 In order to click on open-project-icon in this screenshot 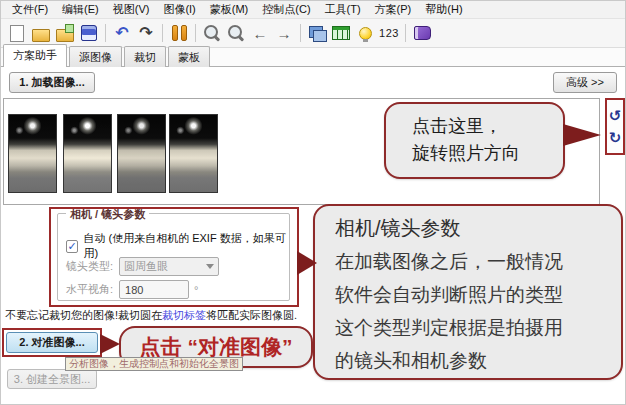, I will do `click(41, 33)`.